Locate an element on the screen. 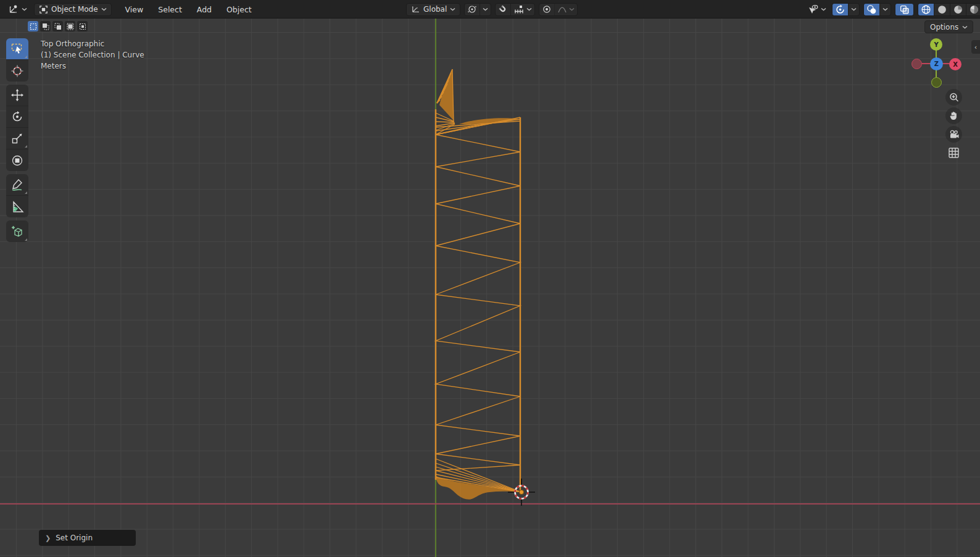 The image size is (980, 557). options-button: Options is located at coordinates (949, 27).